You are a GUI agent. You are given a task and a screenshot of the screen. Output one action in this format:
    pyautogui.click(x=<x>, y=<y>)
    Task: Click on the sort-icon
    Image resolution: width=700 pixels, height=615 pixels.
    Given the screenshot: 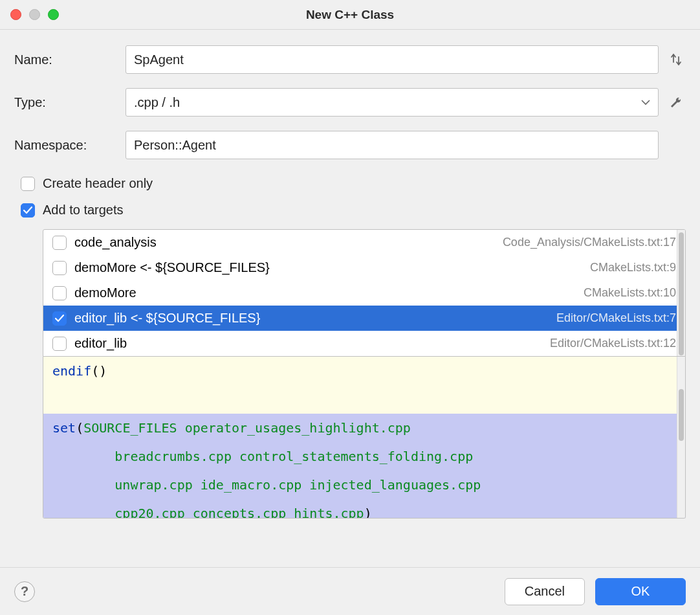 What is the action you would take?
    pyautogui.click(x=676, y=60)
    